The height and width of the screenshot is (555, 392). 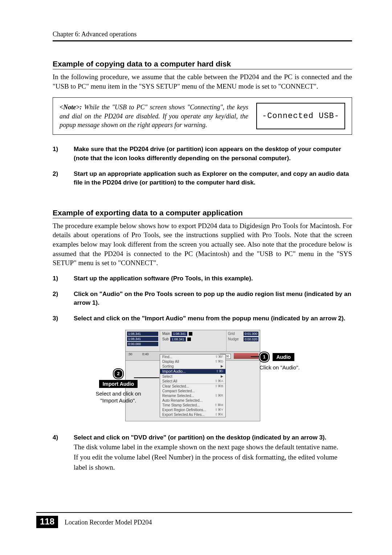 I want to click on section1-rule, so click(x=203, y=69).